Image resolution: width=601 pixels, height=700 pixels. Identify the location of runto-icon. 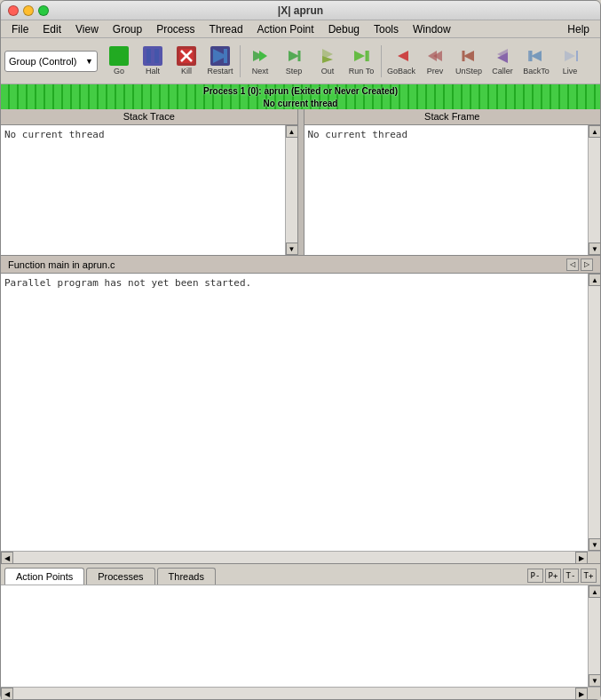
(361, 56).